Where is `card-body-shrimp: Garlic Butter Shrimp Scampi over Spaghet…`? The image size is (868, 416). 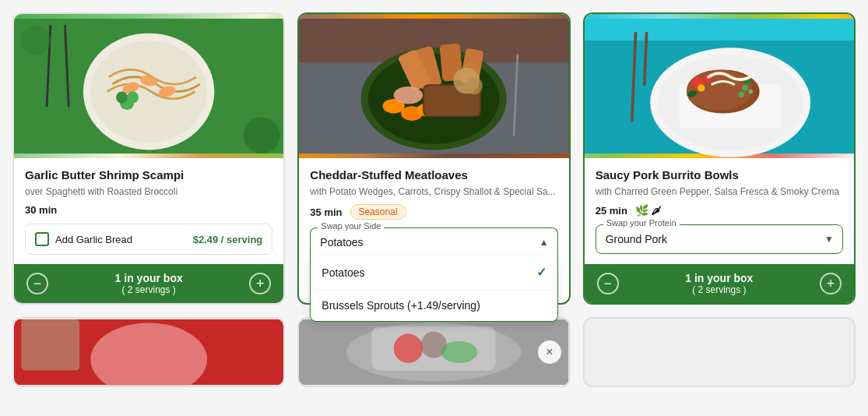
card-body-shrimp: Garlic Butter Shrimp Scampi over Spaghet… is located at coordinates (149, 211).